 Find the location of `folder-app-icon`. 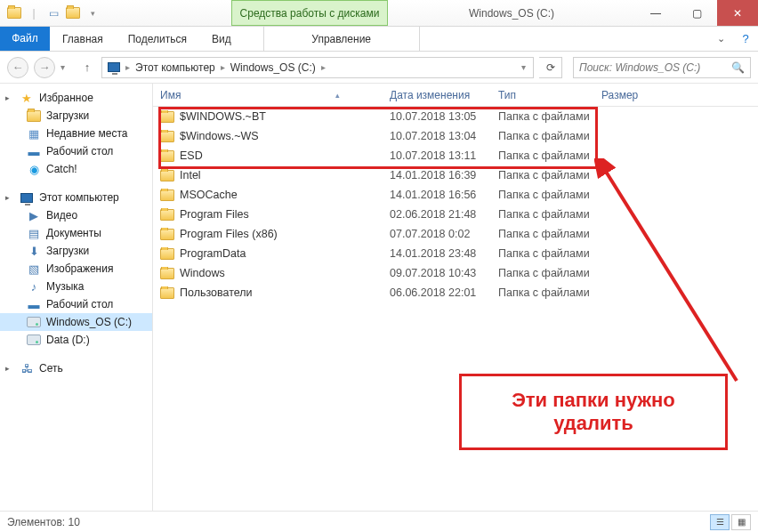

folder-app-icon is located at coordinates (14, 13).